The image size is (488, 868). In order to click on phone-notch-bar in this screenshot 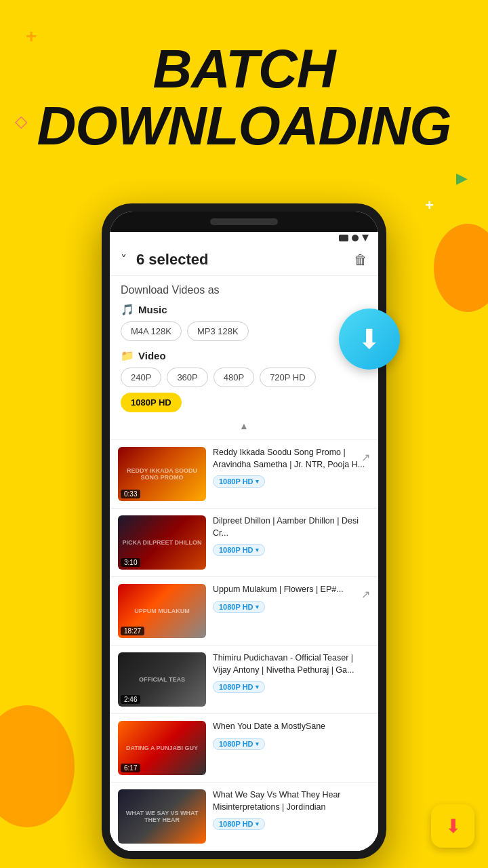, I will do `click(244, 222)`.